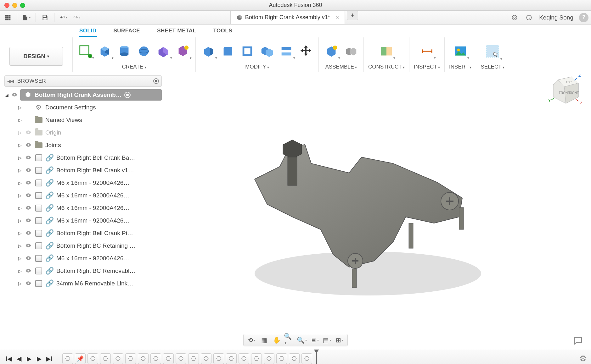  I want to click on ribbon-tab-sheetmetal: SHEET METAL, so click(177, 31).